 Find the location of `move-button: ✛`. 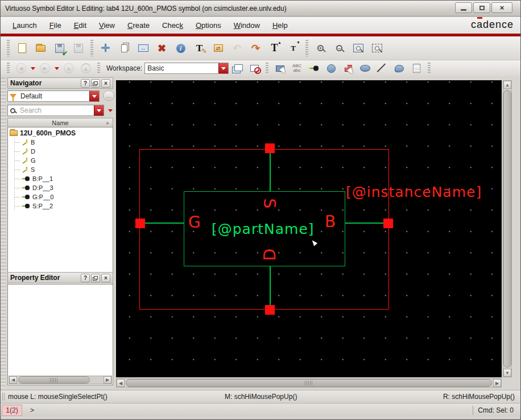

move-button: ✛ is located at coordinates (106, 48).